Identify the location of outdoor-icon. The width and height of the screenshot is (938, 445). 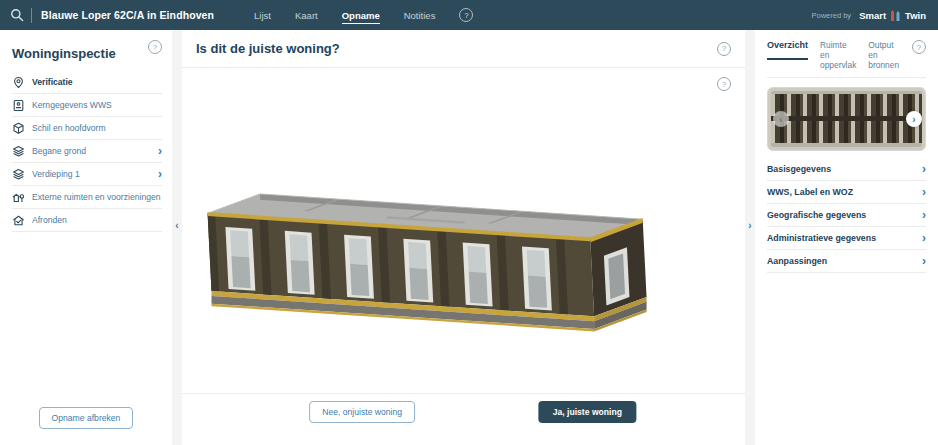
(18, 198).